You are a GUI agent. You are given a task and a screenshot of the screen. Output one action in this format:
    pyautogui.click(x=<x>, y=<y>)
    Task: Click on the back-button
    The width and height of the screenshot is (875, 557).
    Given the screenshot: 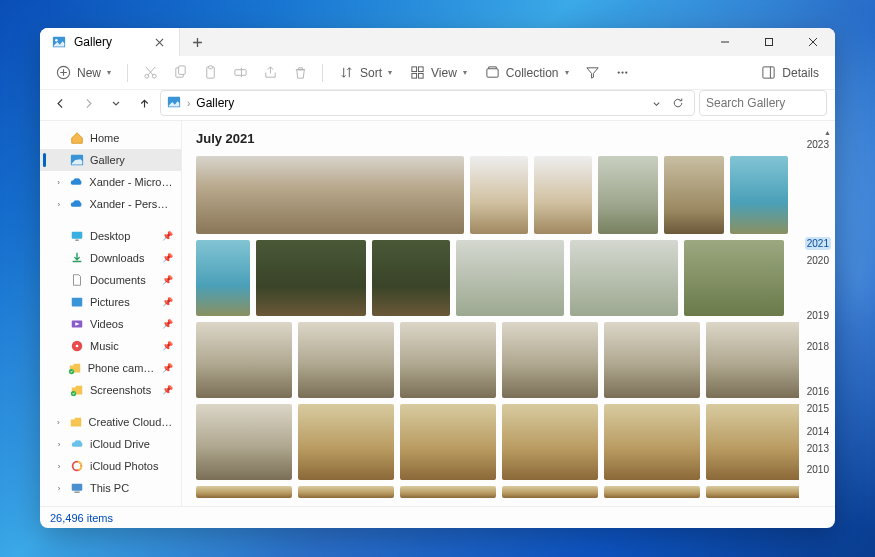 What is the action you would take?
    pyautogui.click(x=60, y=103)
    